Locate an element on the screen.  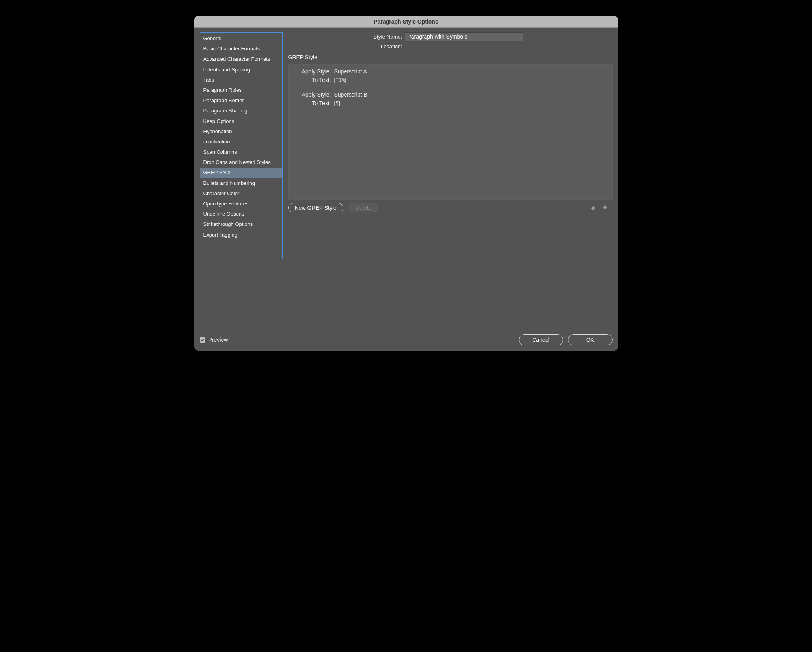
apply-style-value: Superscript A is located at coordinates (351, 71).